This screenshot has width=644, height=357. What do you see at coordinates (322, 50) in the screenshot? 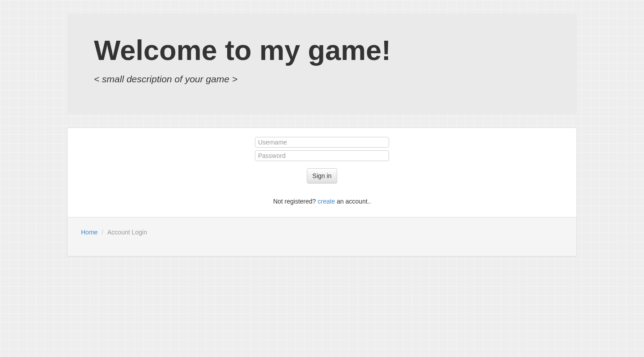
I see `page-title: Welcome to my game!` at bounding box center [322, 50].